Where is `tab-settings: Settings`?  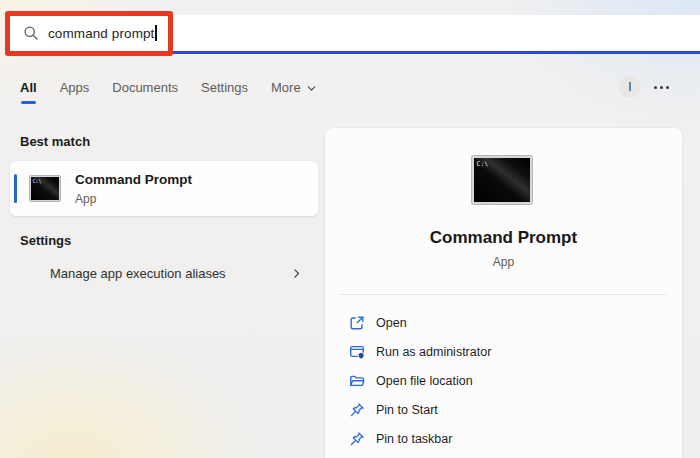
tab-settings: Settings is located at coordinates (224, 88).